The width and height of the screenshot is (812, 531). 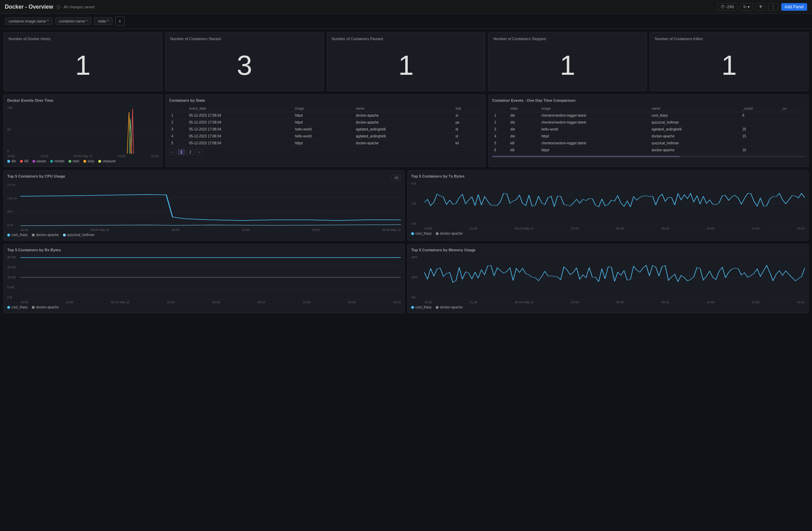 What do you see at coordinates (568, 62) in the screenshot?
I see `stat-card-containers-stopped: Number of Containers Stopped 1` at bounding box center [568, 62].